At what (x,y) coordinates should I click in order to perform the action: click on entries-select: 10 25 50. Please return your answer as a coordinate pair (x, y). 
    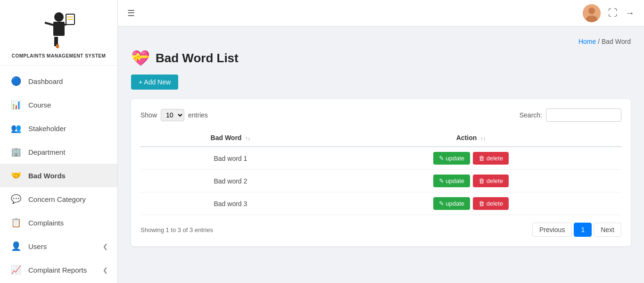
    Looking at the image, I should click on (173, 115).